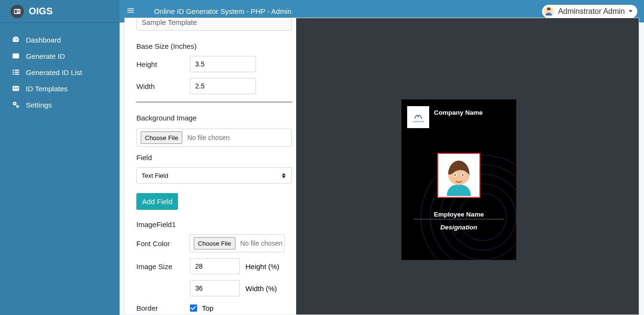 The height and width of the screenshot is (315, 644). Describe the element at coordinates (60, 11) in the screenshot. I see `brand: OIGS` at that location.